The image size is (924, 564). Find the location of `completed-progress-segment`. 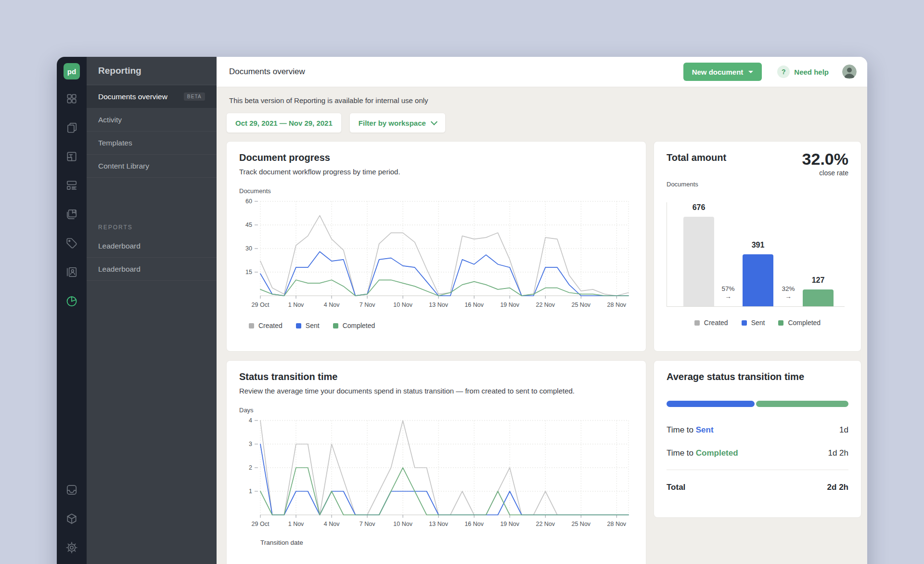

completed-progress-segment is located at coordinates (802, 404).